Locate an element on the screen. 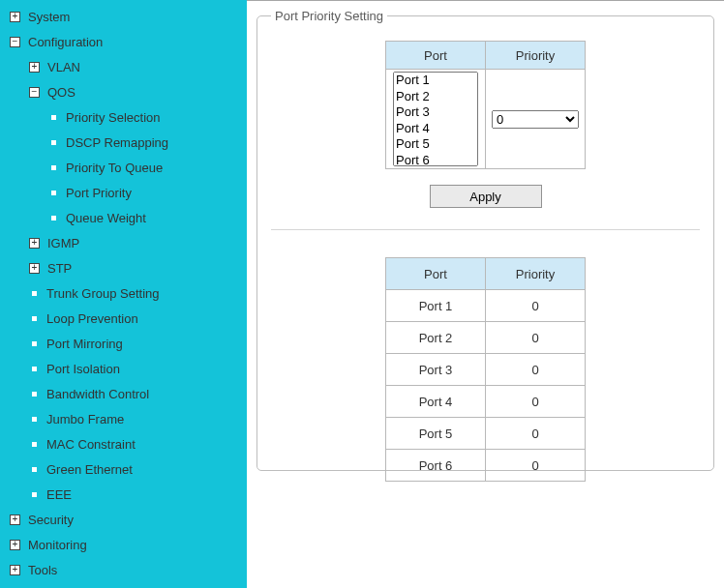 The width and height of the screenshot is (724, 588). sidebar-item-label: Green Ethernet is located at coordinates (147, 470).